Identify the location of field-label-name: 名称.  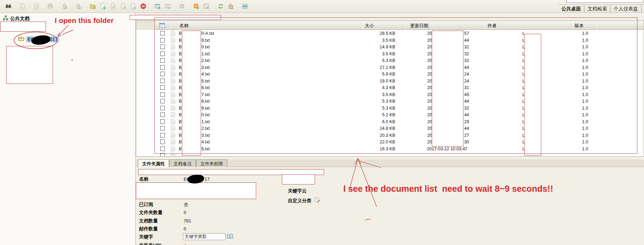
(144, 179).